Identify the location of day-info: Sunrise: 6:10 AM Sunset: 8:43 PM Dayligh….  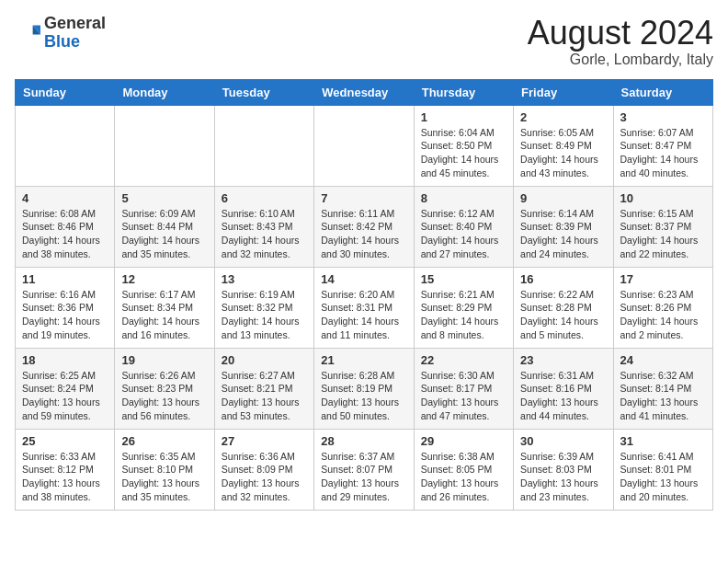
(265, 234).